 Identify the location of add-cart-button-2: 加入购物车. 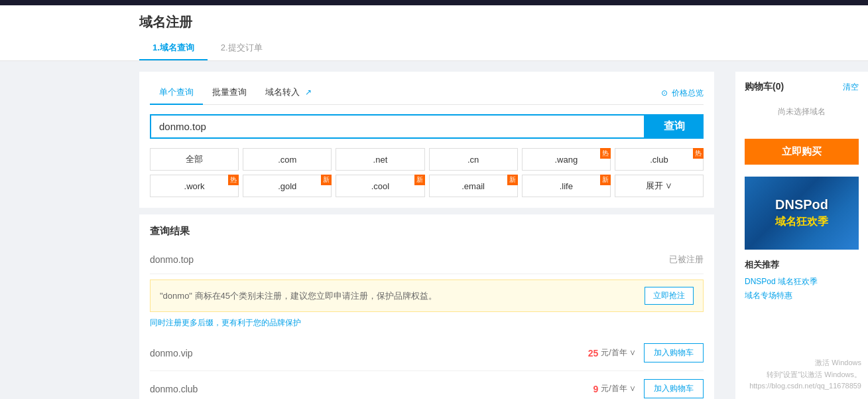
(674, 389).